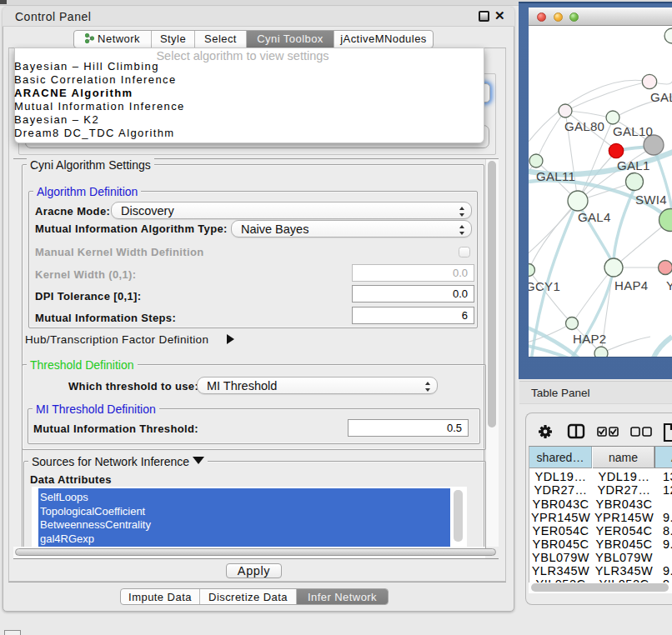 The width and height of the screenshot is (672, 635). Describe the element at coordinates (584, 127) in the screenshot. I see `svg-text: GAL80` at that location.